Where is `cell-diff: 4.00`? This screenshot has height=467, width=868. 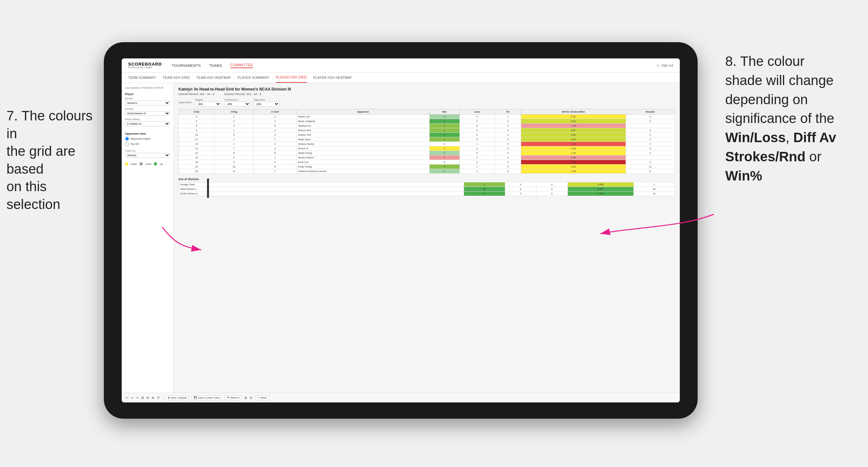
cell-diff: 4.00 is located at coordinates (574, 135).